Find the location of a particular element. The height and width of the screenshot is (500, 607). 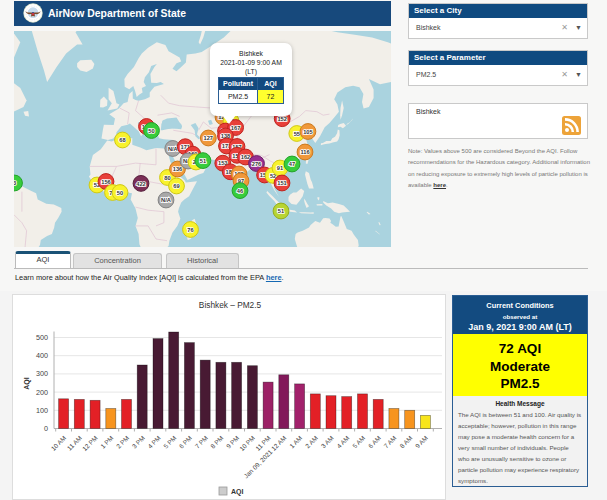

svg-text: 156 is located at coordinates (106, 182).